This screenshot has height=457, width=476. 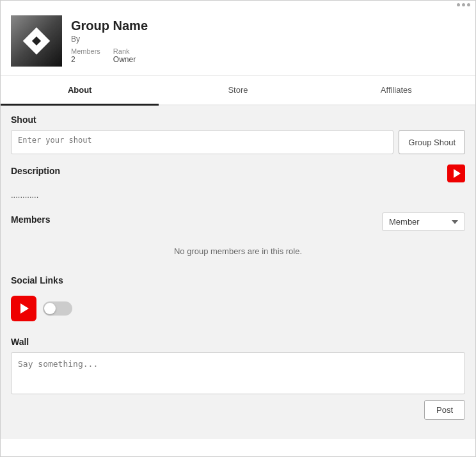 What do you see at coordinates (109, 39) in the screenshot?
I see `group-by: By` at bounding box center [109, 39].